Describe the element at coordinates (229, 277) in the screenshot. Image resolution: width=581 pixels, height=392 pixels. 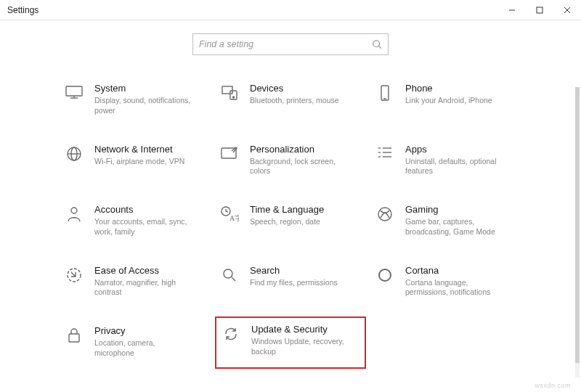
I see `magnifier-icon` at that location.